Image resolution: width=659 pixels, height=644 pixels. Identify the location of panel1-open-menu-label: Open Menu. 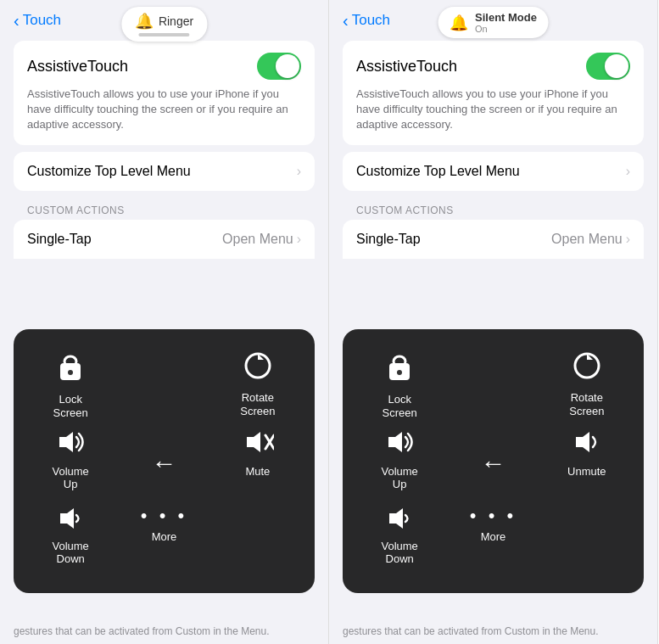
(258, 239).